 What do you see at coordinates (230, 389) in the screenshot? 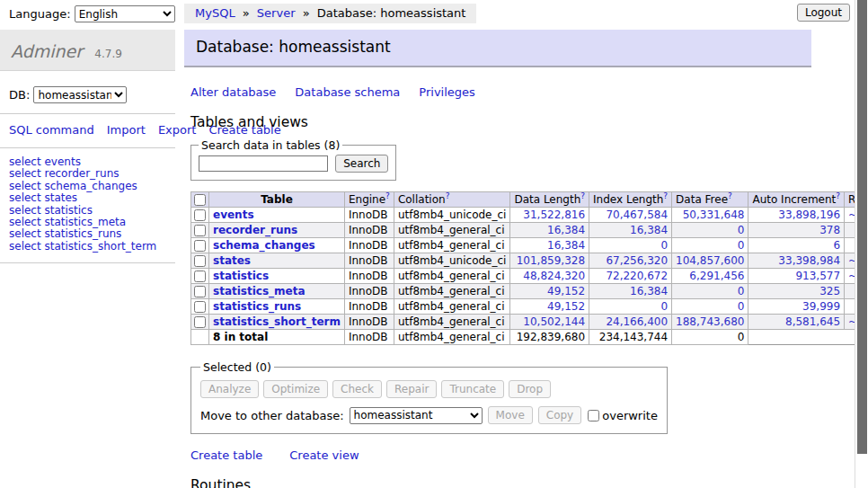
I see `action-button-analyze: Analyze` at bounding box center [230, 389].